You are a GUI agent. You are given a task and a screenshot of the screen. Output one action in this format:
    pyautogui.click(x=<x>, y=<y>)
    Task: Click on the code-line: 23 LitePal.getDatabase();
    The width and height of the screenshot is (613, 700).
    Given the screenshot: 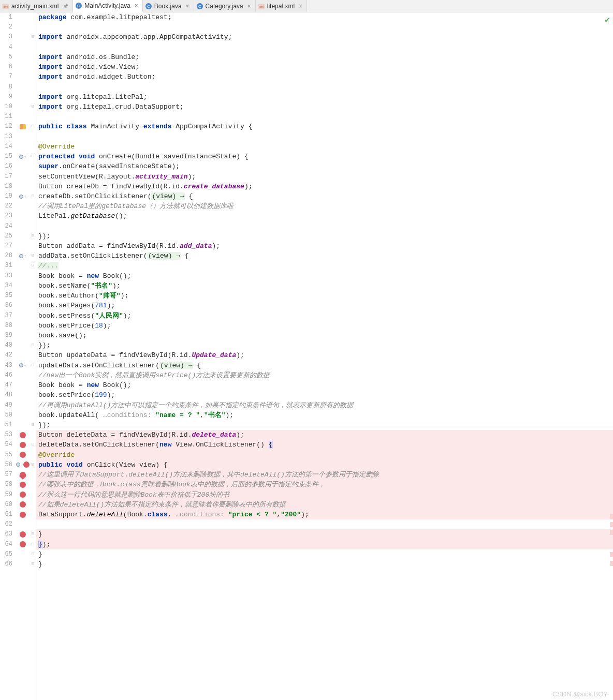 What is the action you would take?
    pyautogui.click(x=306, y=216)
    